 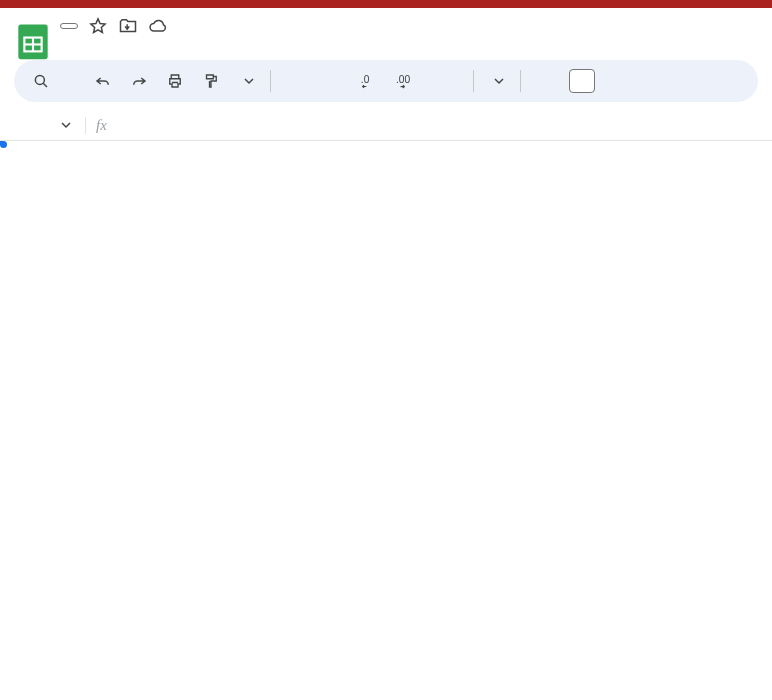 What do you see at coordinates (101, 126) in the screenshot?
I see `fx-icon: fx` at bounding box center [101, 126].